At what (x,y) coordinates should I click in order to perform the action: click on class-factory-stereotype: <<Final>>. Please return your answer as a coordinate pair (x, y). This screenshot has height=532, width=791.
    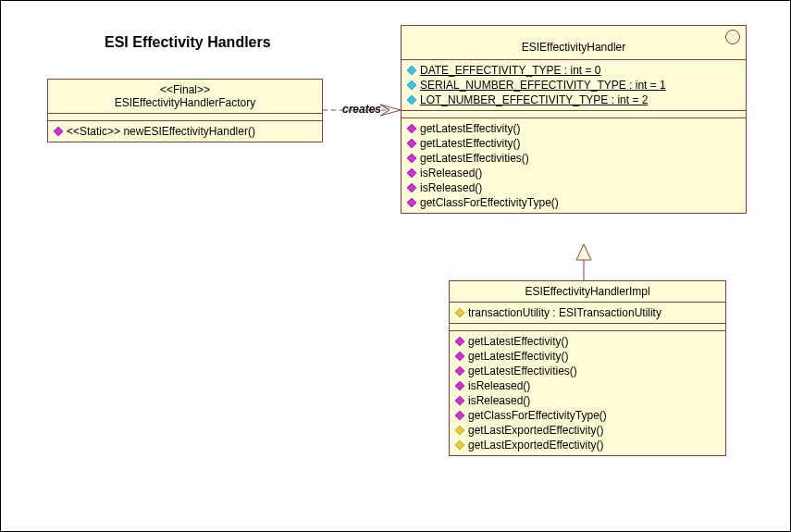
    Looking at the image, I should click on (185, 90).